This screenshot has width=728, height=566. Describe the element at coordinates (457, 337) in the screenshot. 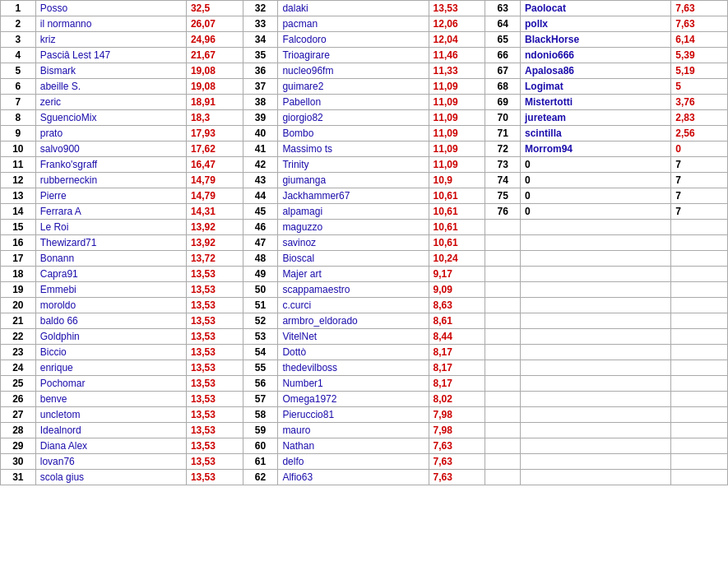

I see `score-col2: 8,44` at that location.